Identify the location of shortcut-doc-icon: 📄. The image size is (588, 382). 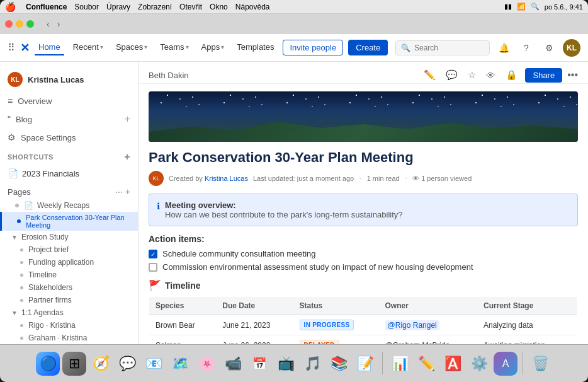
(13, 173).